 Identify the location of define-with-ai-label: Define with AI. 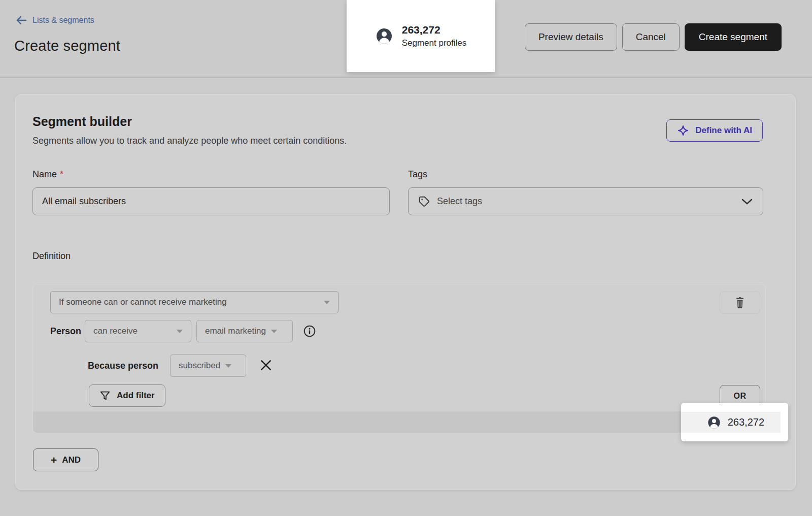
(724, 131).